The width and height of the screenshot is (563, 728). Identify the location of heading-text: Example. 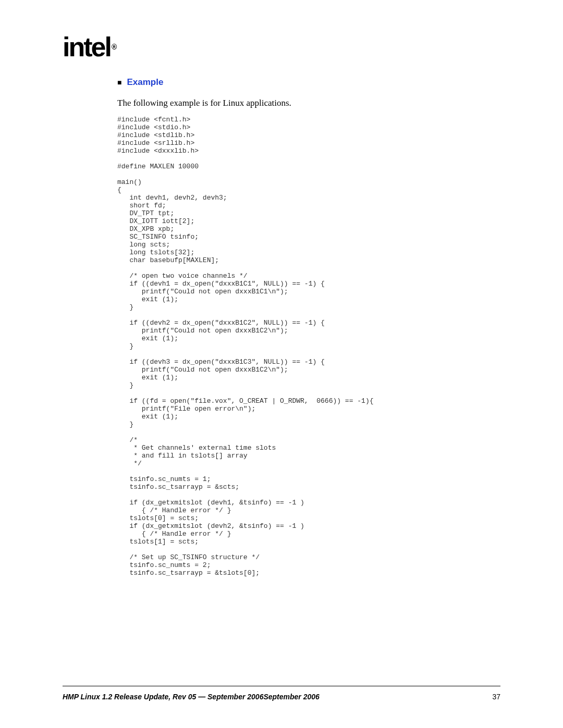
(145, 82).